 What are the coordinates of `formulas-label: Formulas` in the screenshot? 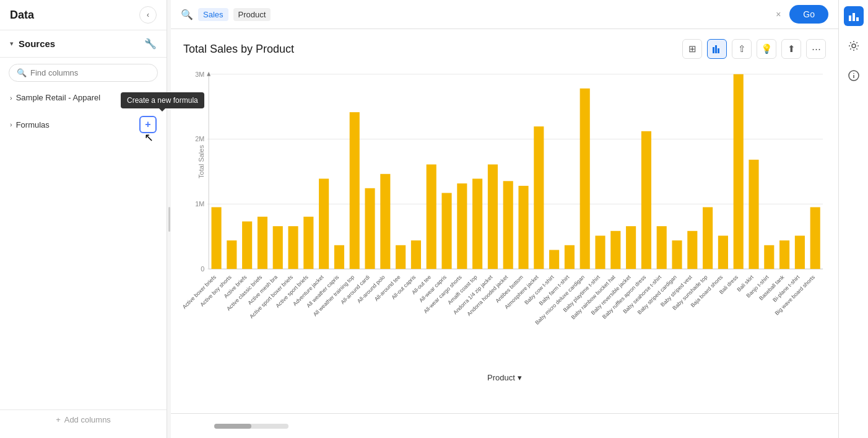 It's located at (33, 125).